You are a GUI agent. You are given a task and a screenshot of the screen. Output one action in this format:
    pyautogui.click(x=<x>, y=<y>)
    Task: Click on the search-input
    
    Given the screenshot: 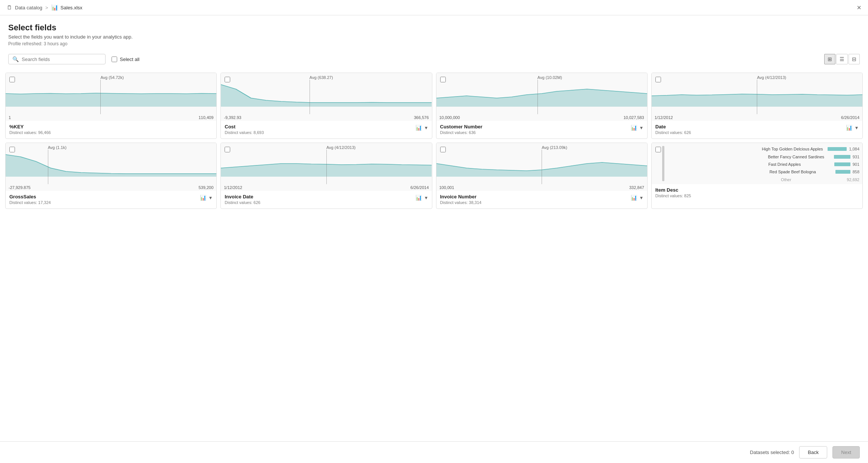 What is the action you would take?
    pyautogui.click(x=61, y=59)
    